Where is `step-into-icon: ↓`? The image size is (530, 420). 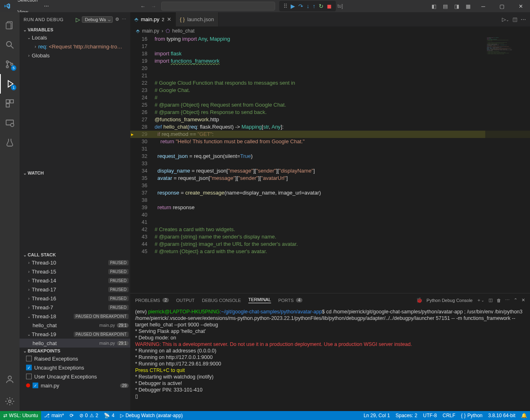 step-into-icon: ↓ is located at coordinates (308, 6).